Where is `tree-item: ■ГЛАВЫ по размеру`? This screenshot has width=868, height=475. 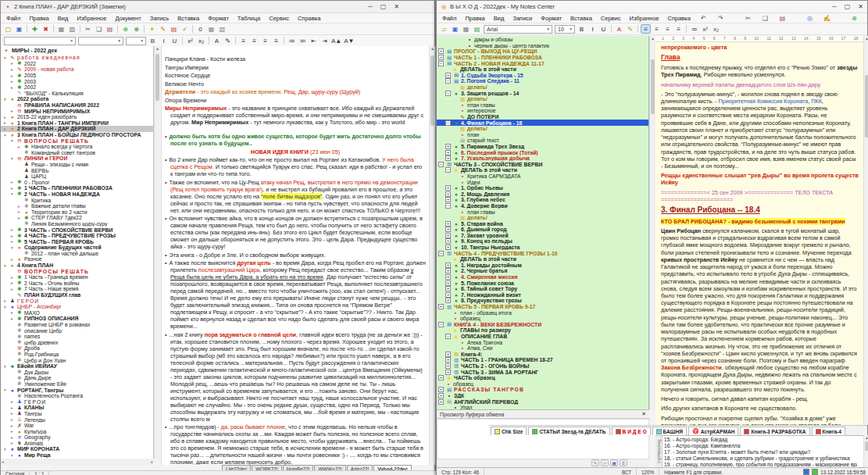
tree-item: ■ГЛАВЫ по размеру is located at coordinates (542, 330).